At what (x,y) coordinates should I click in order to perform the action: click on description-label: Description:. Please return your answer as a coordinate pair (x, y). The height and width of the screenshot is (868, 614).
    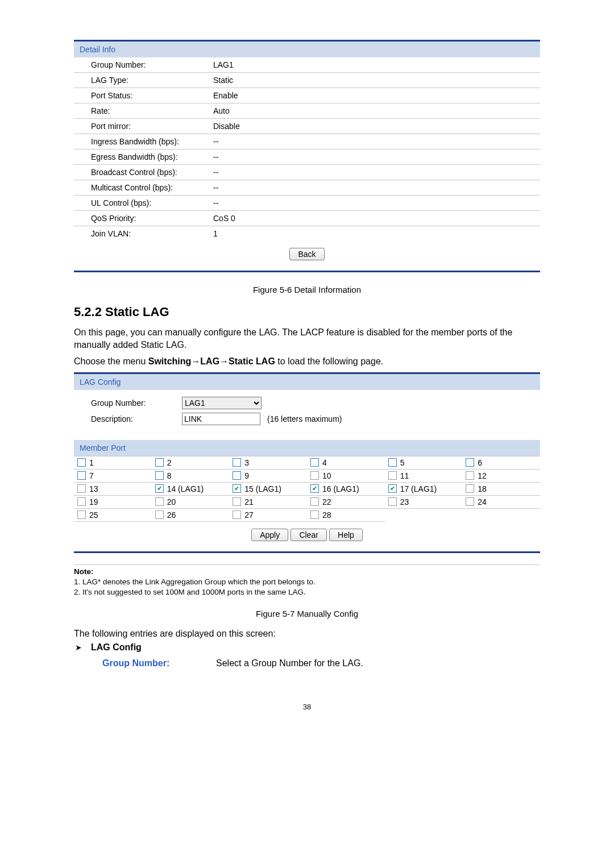
    Looking at the image, I should click on (136, 419).